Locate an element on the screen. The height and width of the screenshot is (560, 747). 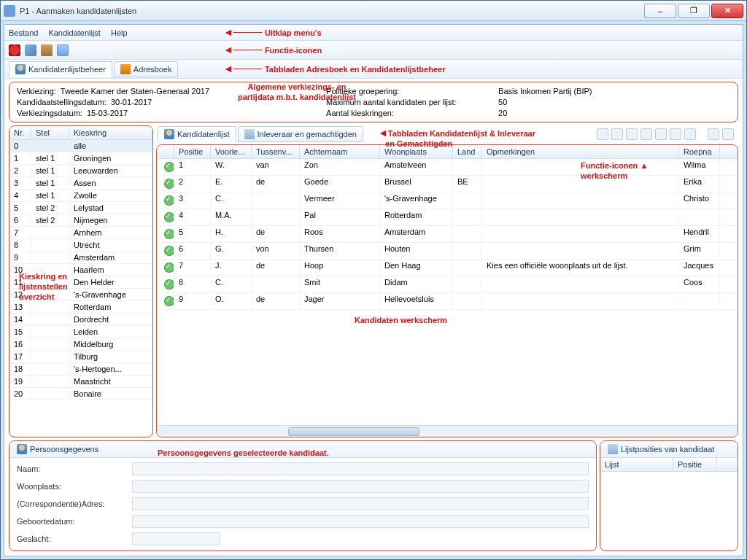
tab-kandidatenlijstbeheer: Kandidatenlijstbeheer is located at coordinates (61, 69).